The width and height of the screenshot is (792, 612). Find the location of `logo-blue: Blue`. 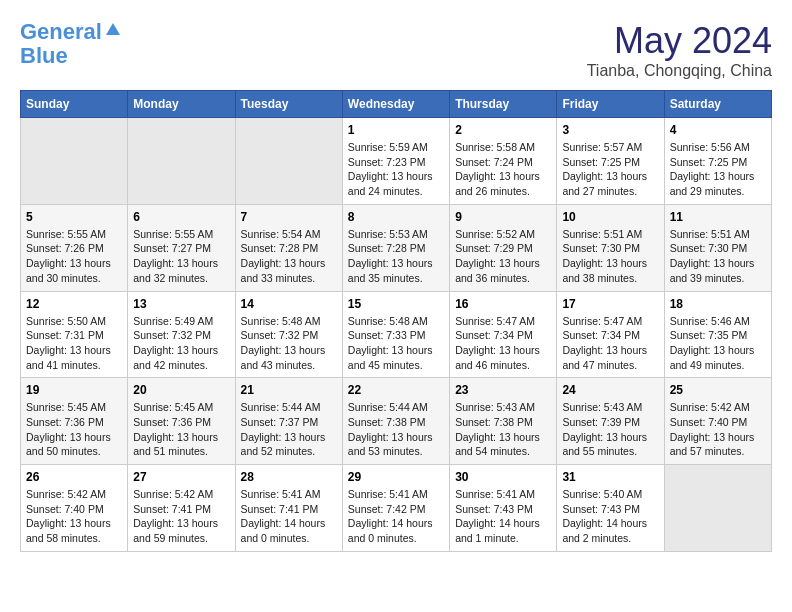

logo-blue: Blue is located at coordinates (71, 56).